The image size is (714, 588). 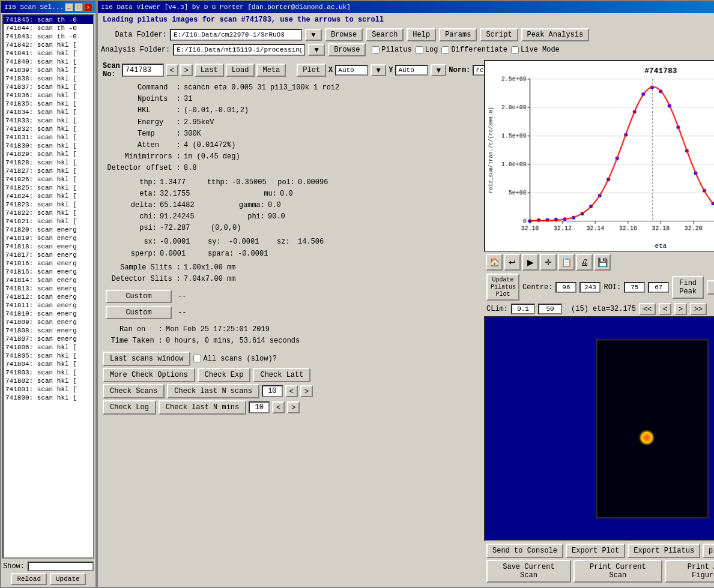 What do you see at coordinates (681, 309) in the screenshot?
I see `nav-r-btn: >` at bounding box center [681, 309].